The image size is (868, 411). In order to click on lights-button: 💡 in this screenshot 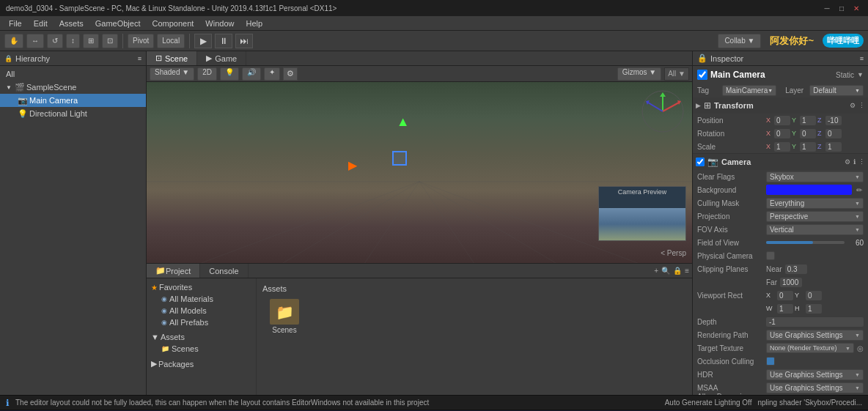, I will do `click(229, 74)`.